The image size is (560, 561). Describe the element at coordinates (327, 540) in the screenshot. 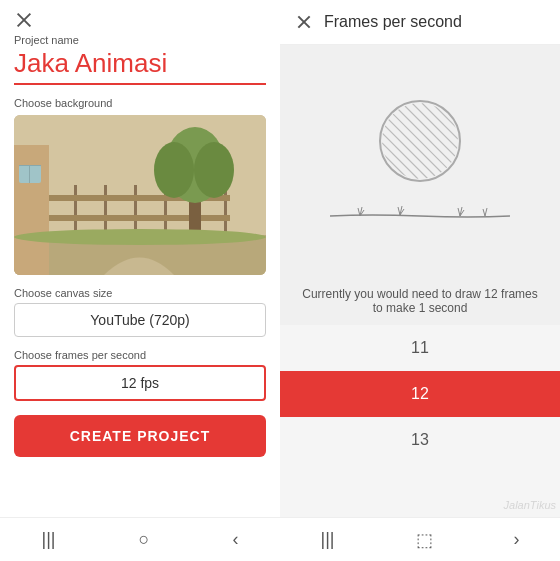

I see `nav-menu-icon-right: |||` at that location.